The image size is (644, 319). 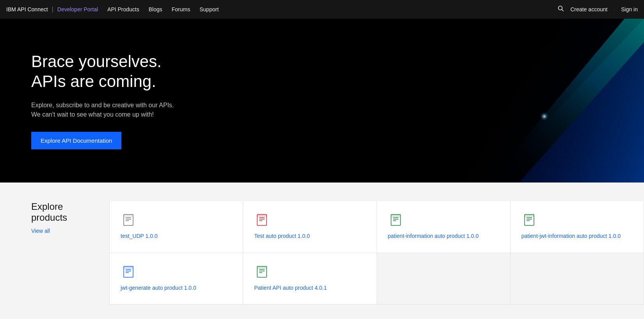 I want to click on nav-link-forums: Forums, so click(x=181, y=9).